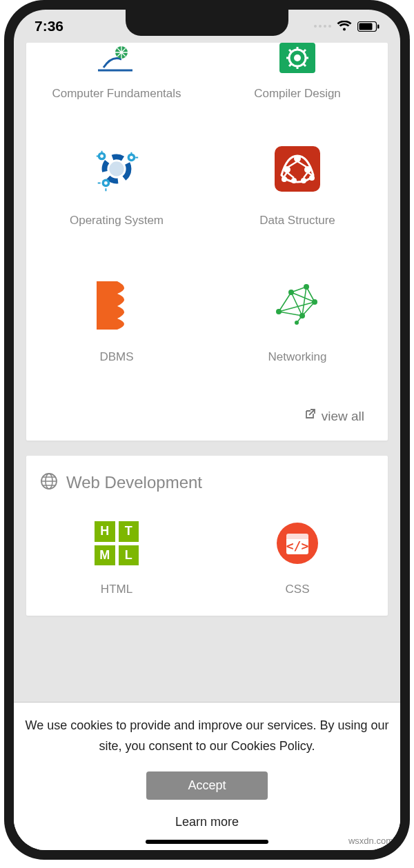 The width and height of the screenshot is (414, 868). What do you see at coordinates (128, 288) in the screenshot?
I see `svg-text: D` at bounding box center [128, 288].